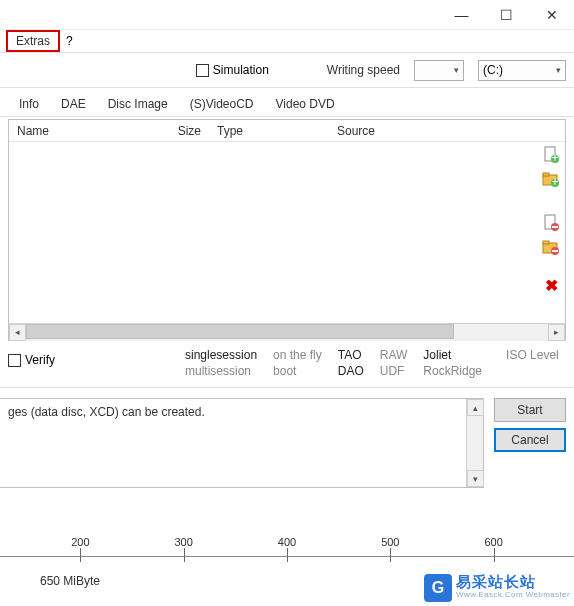 This screenshot has height=606, width=574. I want to click on simulation-checkbox: Simulation, so click(232, 70).